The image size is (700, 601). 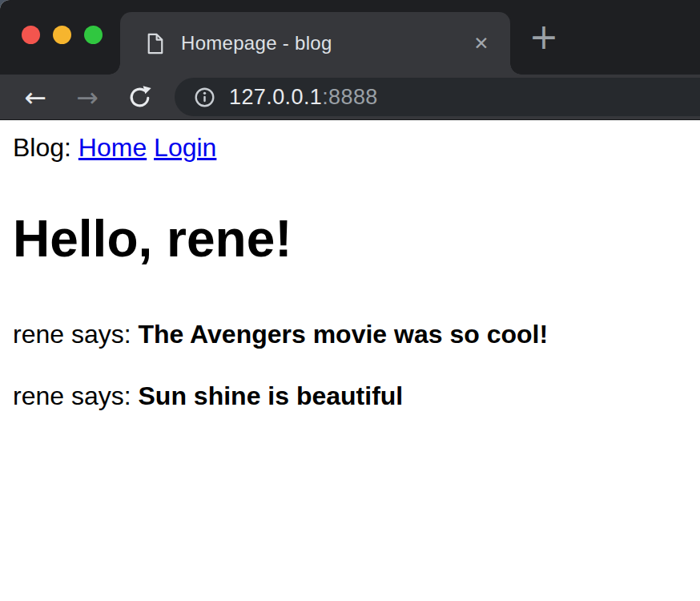 I want to click on fullscreen-window-button, so click(x=93, y=35).